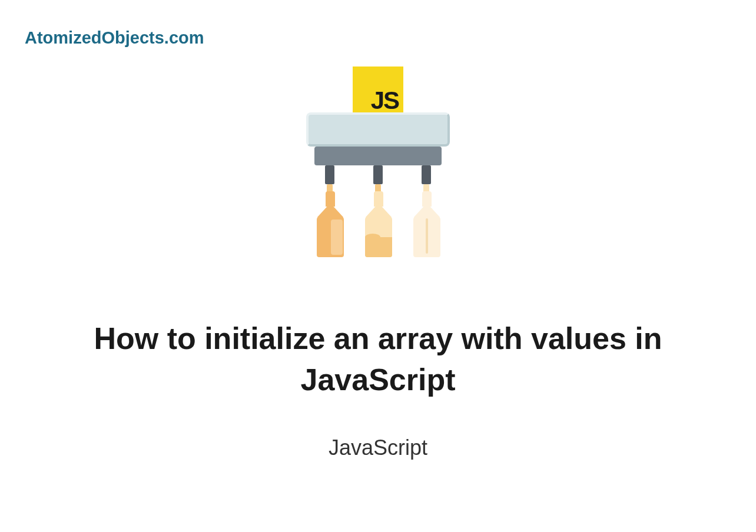  Describe the element at coordinates (378, 180) in the screenshot. I see `nozzle-group-icon` at that location.